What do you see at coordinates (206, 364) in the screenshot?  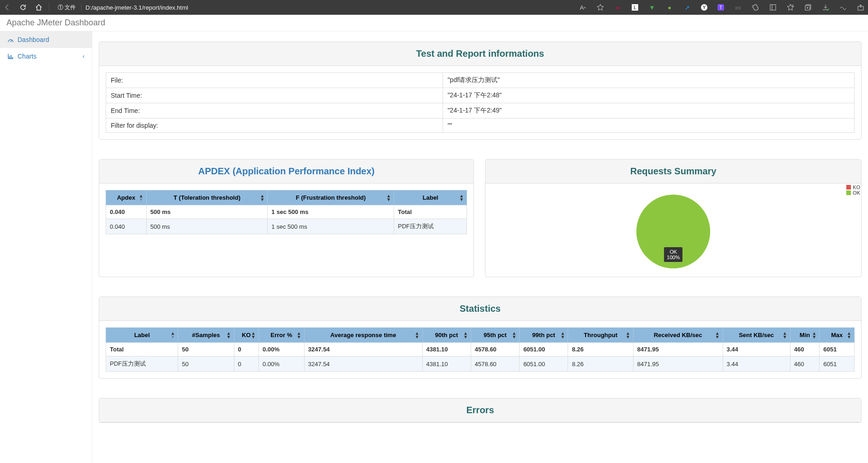 I see `cell: 50` at bounding box center [206, 364].